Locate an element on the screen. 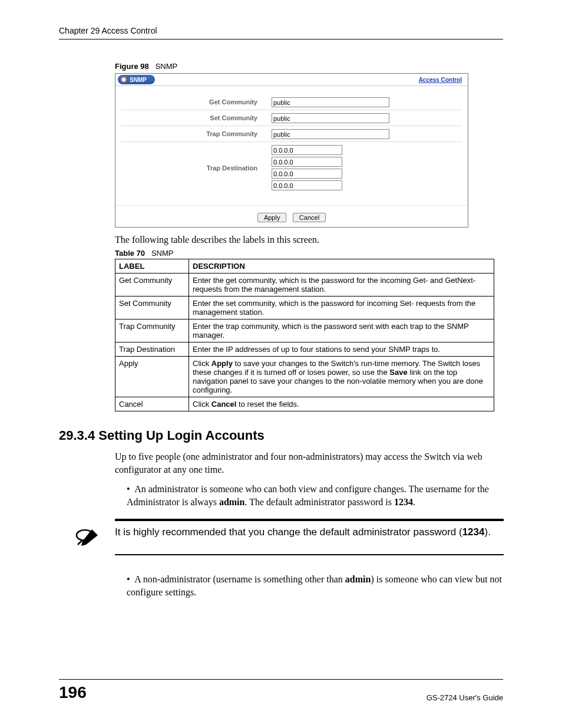 This screenshot has width=562, height=728. pencil-note-icon is located at coordinates (87, 538).